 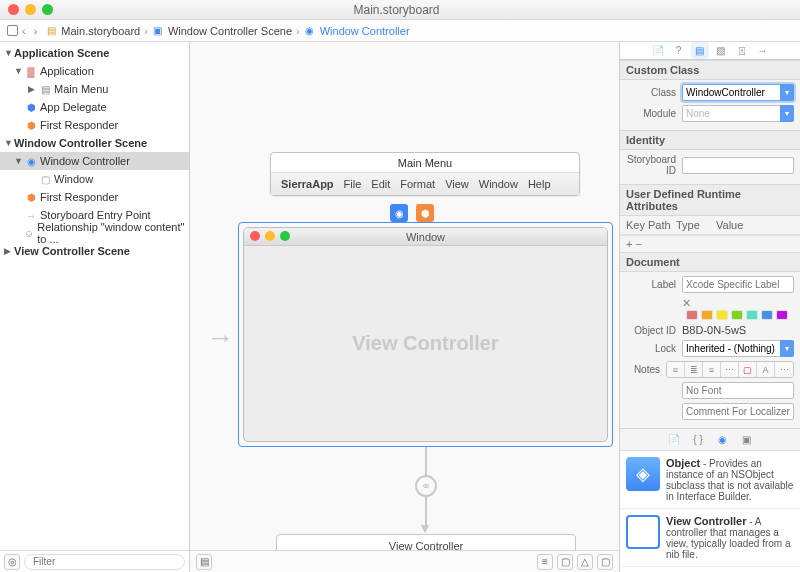 What do you see at coordinates (710, 480) in the screenshot?
I see `library-item: ◈Object - Provides an instance of an NSO…` at bounding box center [710, 480].